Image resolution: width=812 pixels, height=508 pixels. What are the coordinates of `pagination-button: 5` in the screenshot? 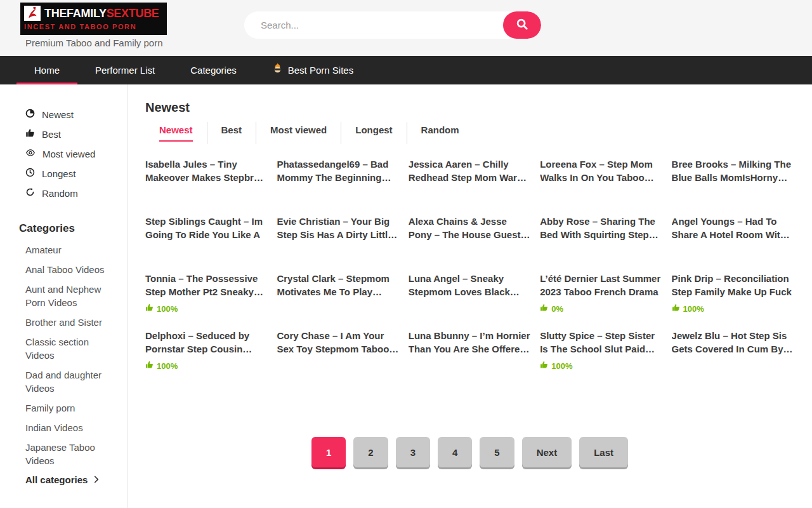 It's located at (497, 452).